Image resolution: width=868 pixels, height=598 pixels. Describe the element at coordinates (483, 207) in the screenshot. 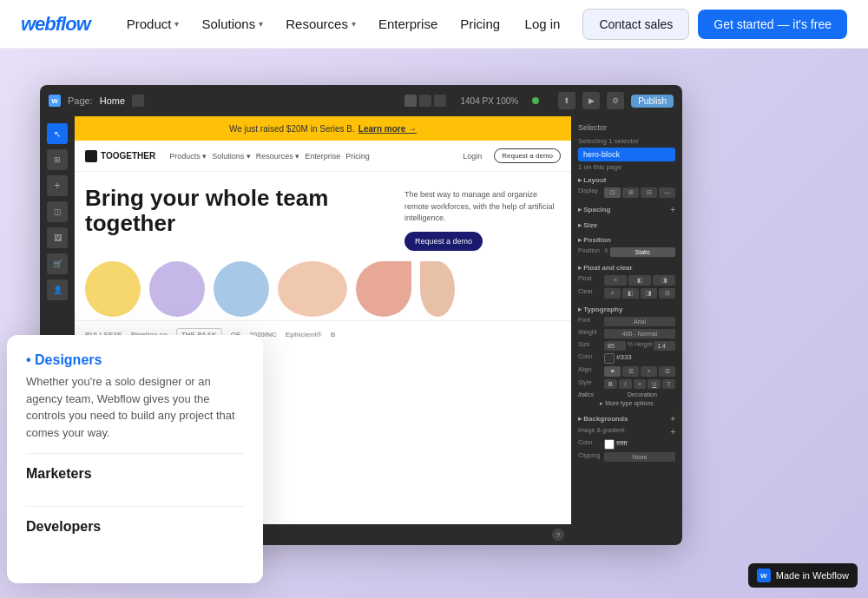

I see `site-hero-desc: The best way to manage and organize remo…` at that location.